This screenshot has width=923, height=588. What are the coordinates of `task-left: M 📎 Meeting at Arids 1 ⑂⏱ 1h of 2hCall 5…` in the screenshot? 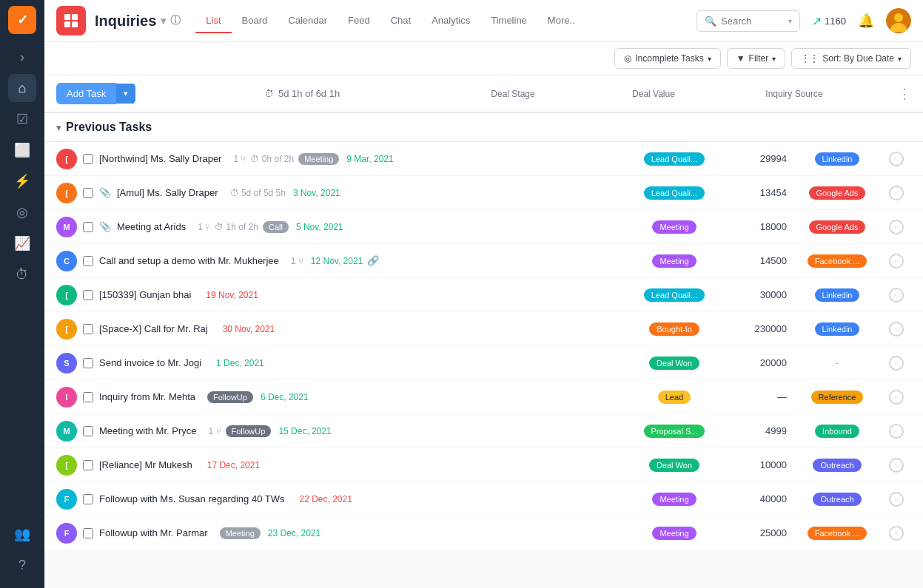 It's located at (343, 227).